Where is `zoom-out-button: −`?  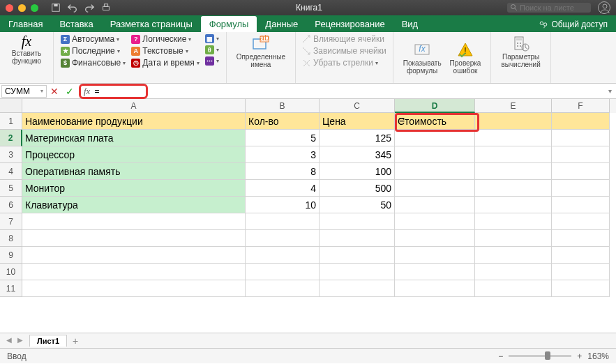
zoom-out-button: − is located at coordinates (501, 356).